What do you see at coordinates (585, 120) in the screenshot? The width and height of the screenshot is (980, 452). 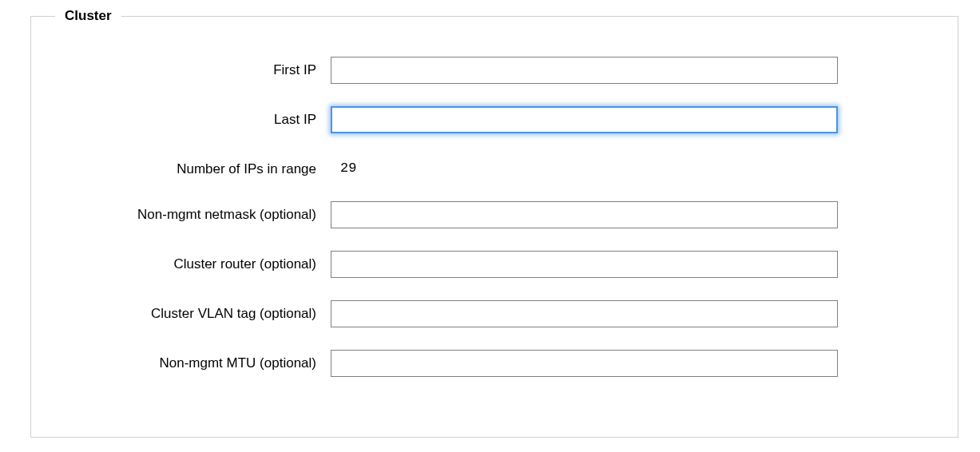 I see `last-ip-input` at bounding box center [585, 120].